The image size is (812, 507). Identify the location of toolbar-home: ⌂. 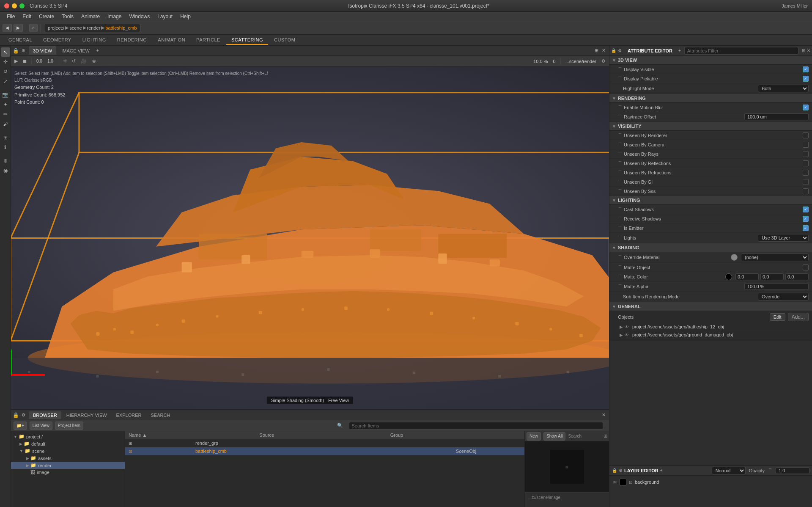
(33, 28).